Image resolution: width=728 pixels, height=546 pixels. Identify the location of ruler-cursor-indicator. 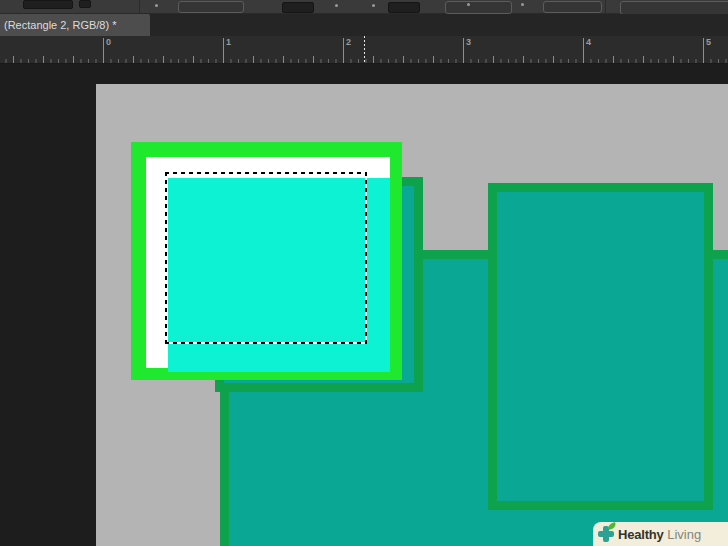
(364, 50).